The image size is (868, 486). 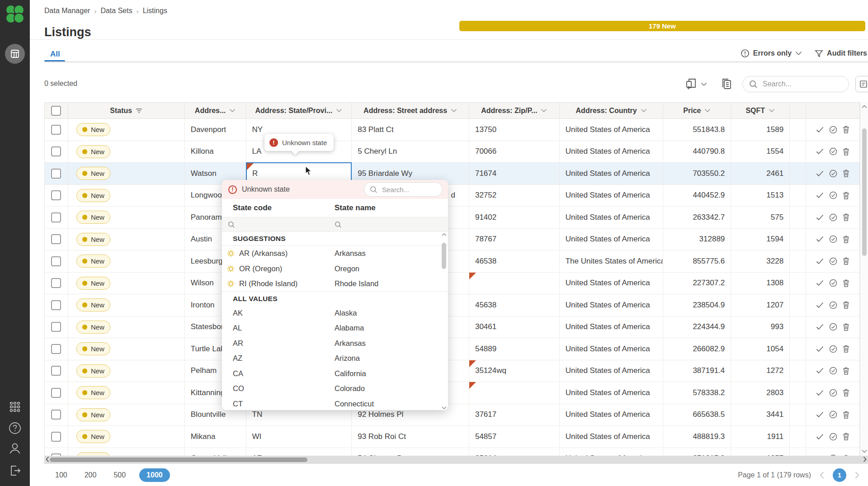 What do you see at coordinates (61, 475) in the screenshot?
I see `page-size-100: 100` at bounding box center [61, 475].